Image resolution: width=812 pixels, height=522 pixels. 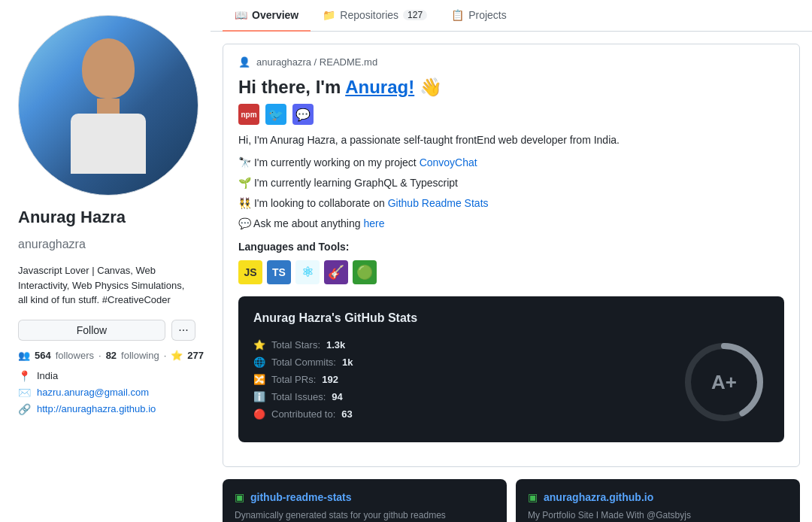 What do you see at coordinates (107, 393) in the screenshot?
I see `info-list: 📍 India ✉️ hazru.anurag@gmail.com 🔗 http…` at bounding box center [107, 393].